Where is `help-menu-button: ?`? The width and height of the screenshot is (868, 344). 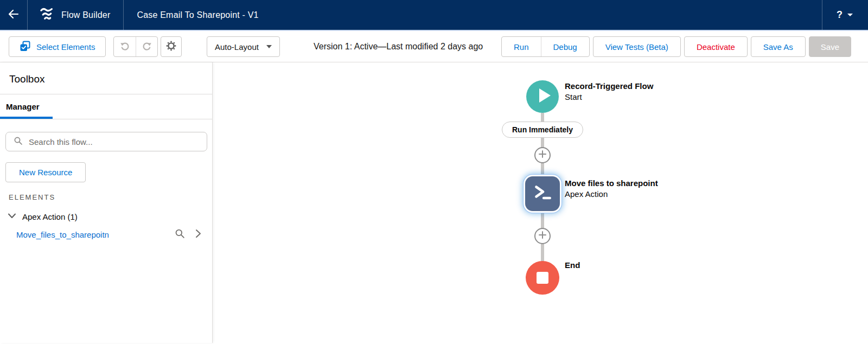
help-menu-button: ? is located at coordinates (845, 15).